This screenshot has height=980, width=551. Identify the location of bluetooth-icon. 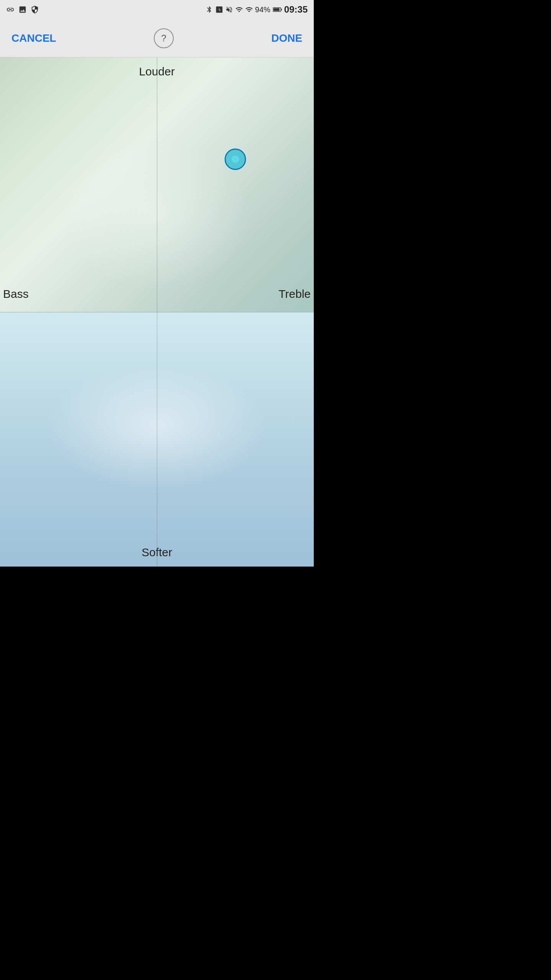
(209, 10).